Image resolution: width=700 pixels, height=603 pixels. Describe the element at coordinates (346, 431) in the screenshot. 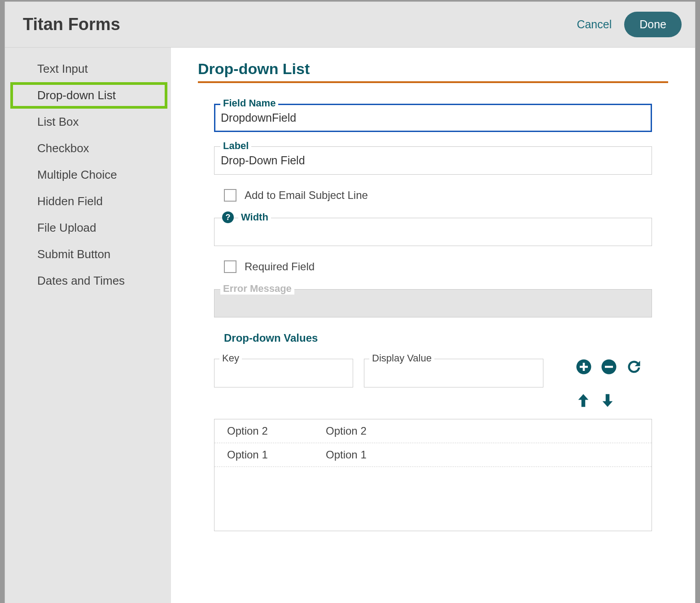

I see `option-display: Option 2` at that location.